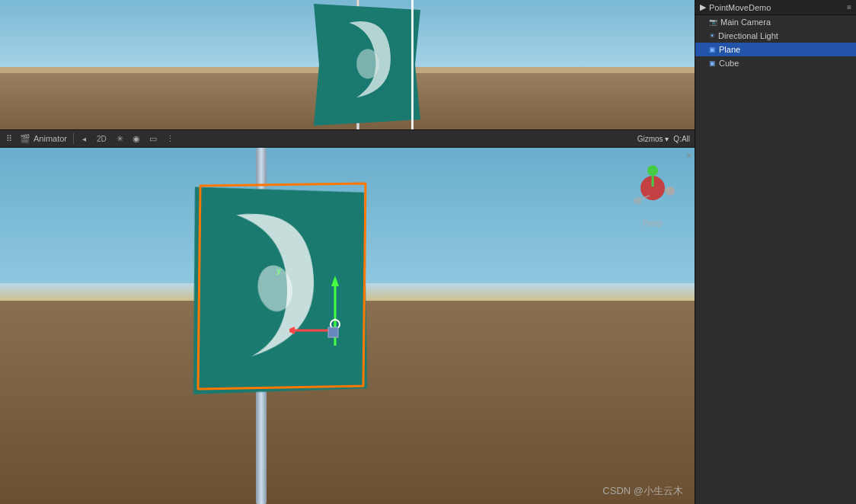 The height and width of the screenshot is (504, 856). I want to click on watermark: CSDN @小生云木, so click(643, 491).